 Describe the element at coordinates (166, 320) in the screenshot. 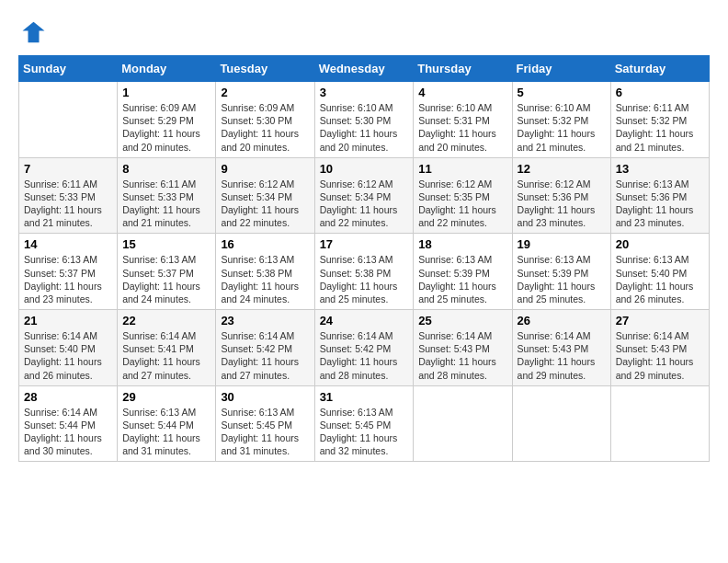

I see `day-number: 22` at that location.